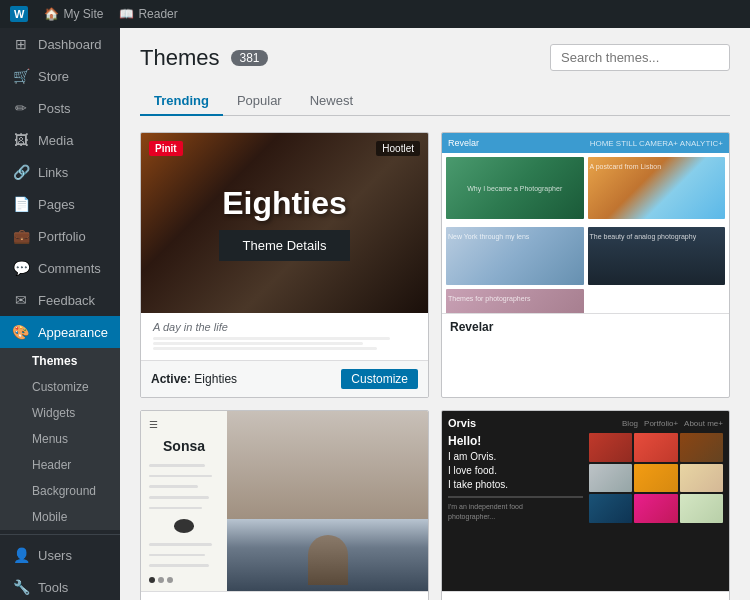  What do you see at coordinates (54, 108) in the screenshot?
I see `sidebar-label-posts: Posts` at bounding box center [54, 108].